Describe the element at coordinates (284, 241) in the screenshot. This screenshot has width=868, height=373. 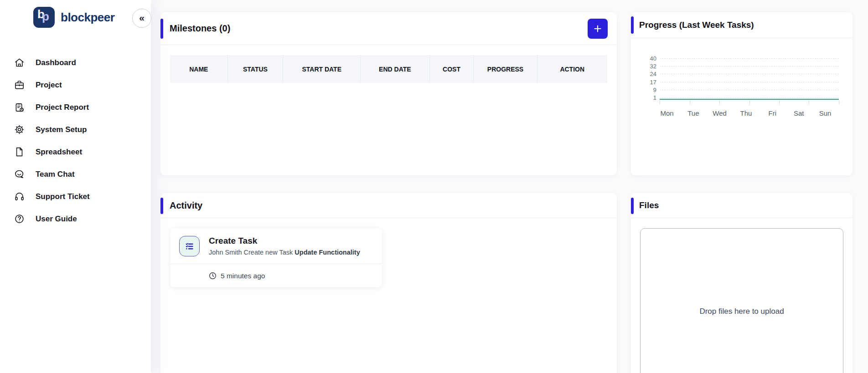
I see `activity-item-title: Create Task` at that location.